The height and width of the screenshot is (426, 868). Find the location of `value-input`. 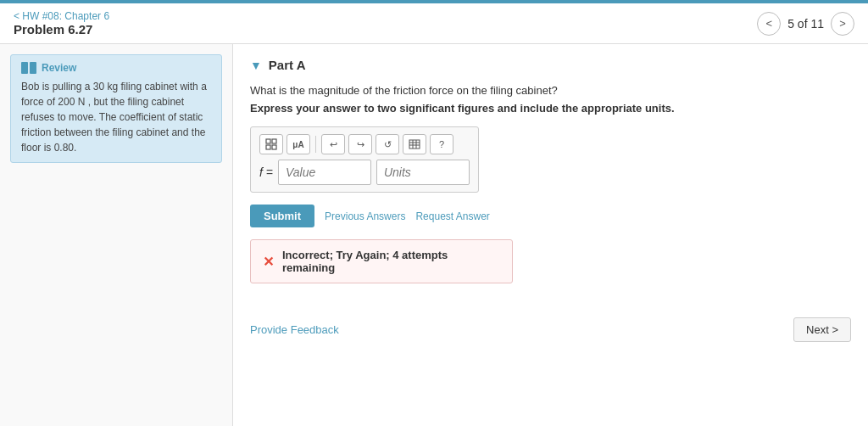

value-input is located at coordinates (325, 172).